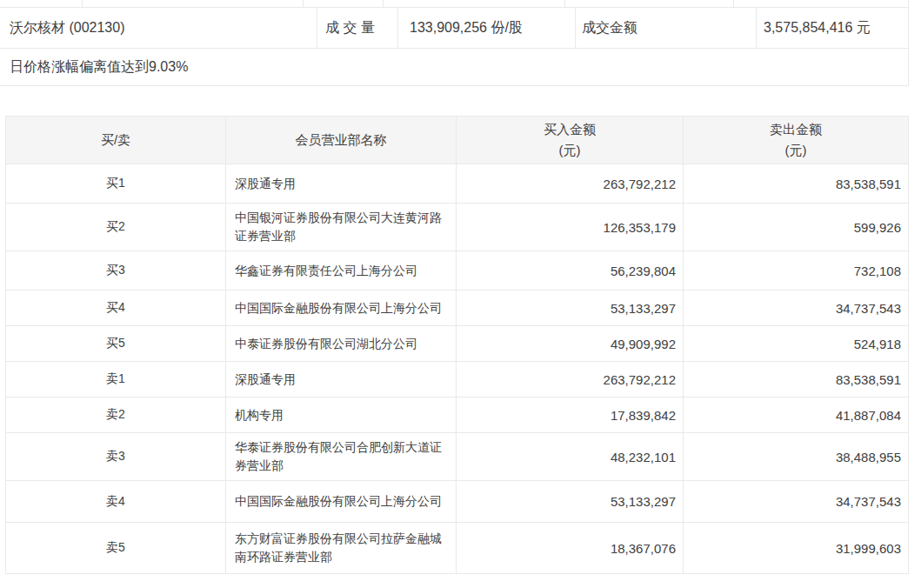 This screenshot has height=588, width=921. I want to click on stock-name: 沃尔核材 (002130), so click(158, 28).